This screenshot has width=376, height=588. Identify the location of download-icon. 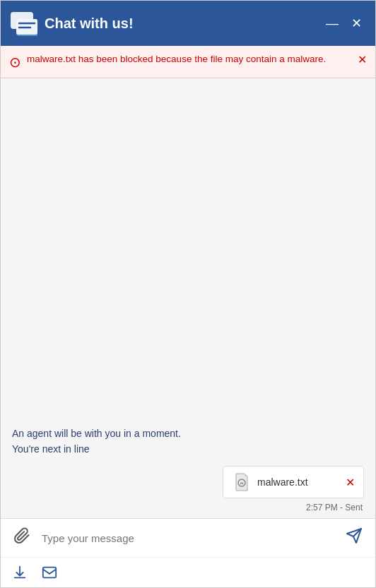
(20, 572).